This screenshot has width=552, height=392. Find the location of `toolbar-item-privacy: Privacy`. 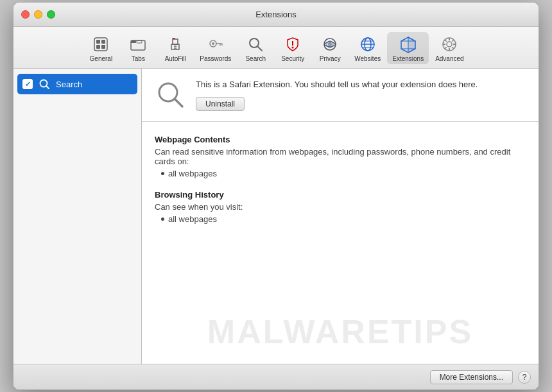

toolbar-item-privacy: Privacy is located at coordinates (330, 48).